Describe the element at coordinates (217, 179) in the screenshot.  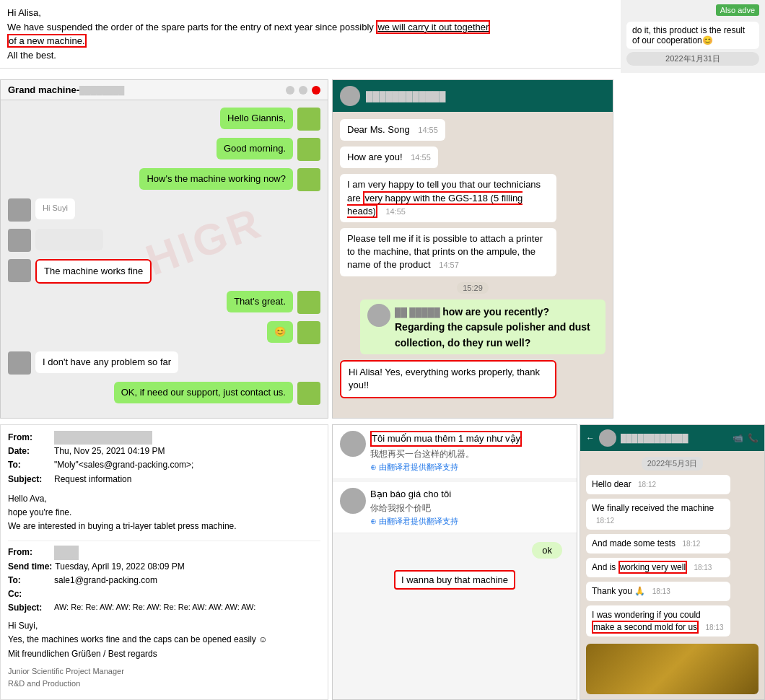
I see `bubble-hows-machine: How's the machine working now?` at that location.